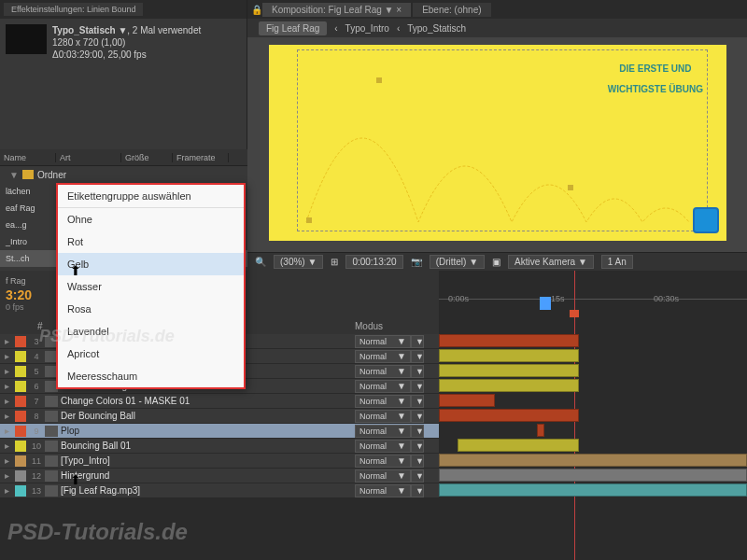 The image size is (747, 560). What do you see at coordinates (36, 431) in the screenshot?
I see `layer-number: 9` at bounding box center [36, 431].